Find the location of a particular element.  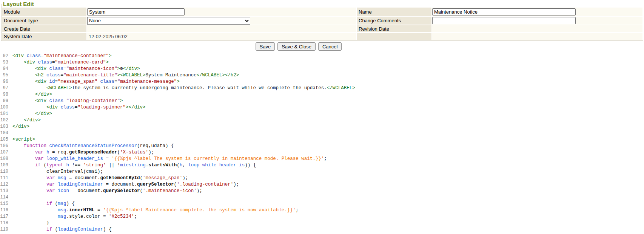

document-type-select: None is located at coordinates (169, 21).